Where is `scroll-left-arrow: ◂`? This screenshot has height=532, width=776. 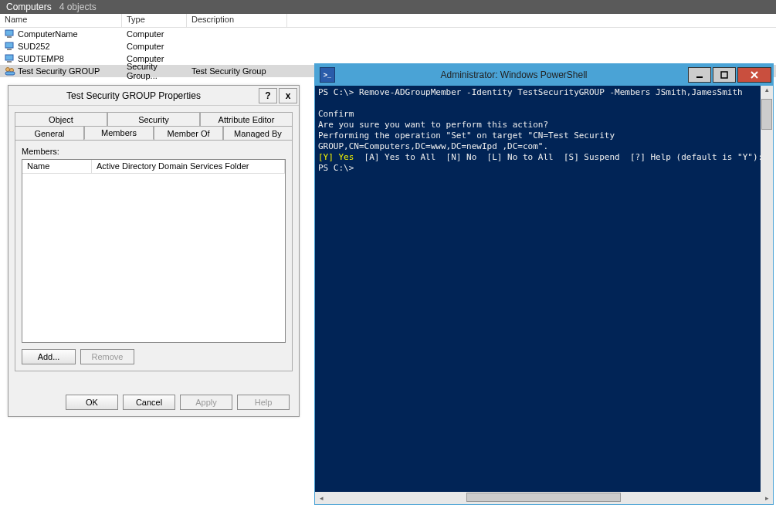
scroll-left-arrow: ◂ is located at coordinates (321, 498).